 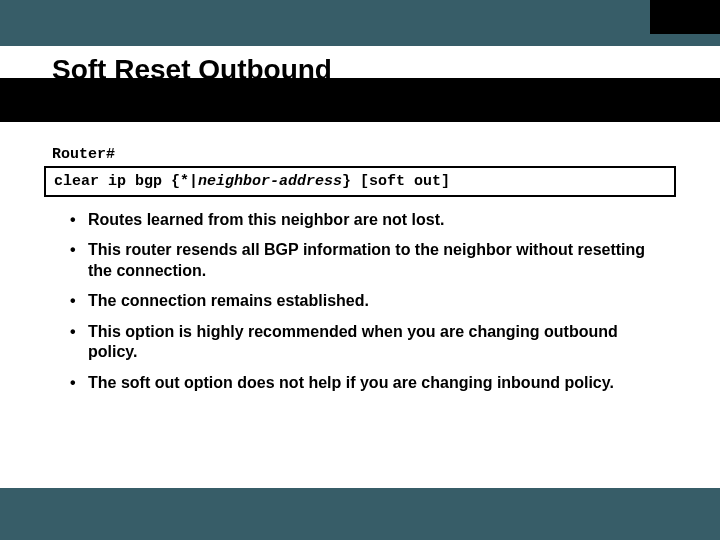 I want to click on list-item: This option is highly recommended when y…, so click(x=370, y=342).